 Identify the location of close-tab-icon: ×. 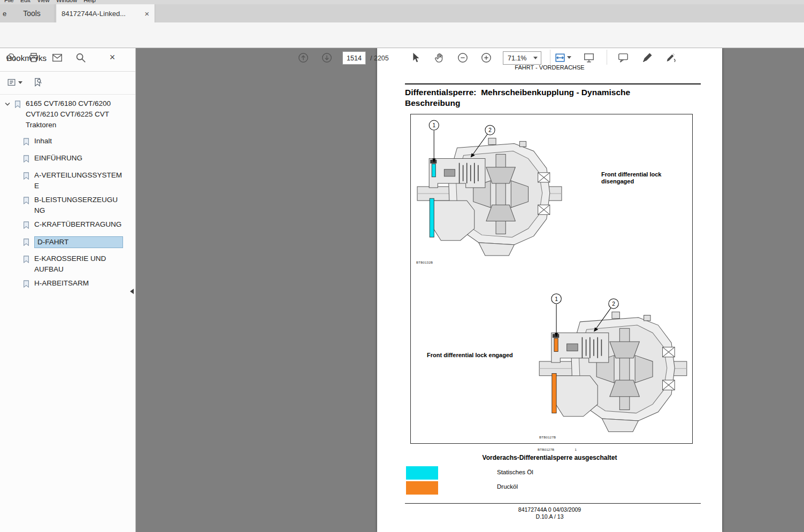
(144, 14).